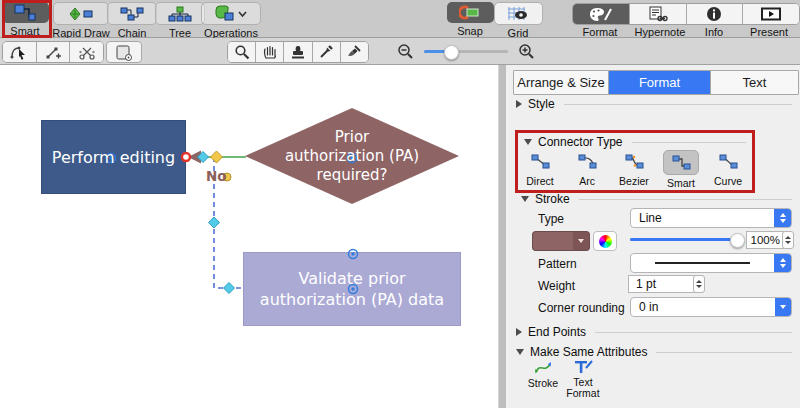 The height and width of the screenshot is (408, 800). I want to click on eyedropper-tool, so click(327, 52).